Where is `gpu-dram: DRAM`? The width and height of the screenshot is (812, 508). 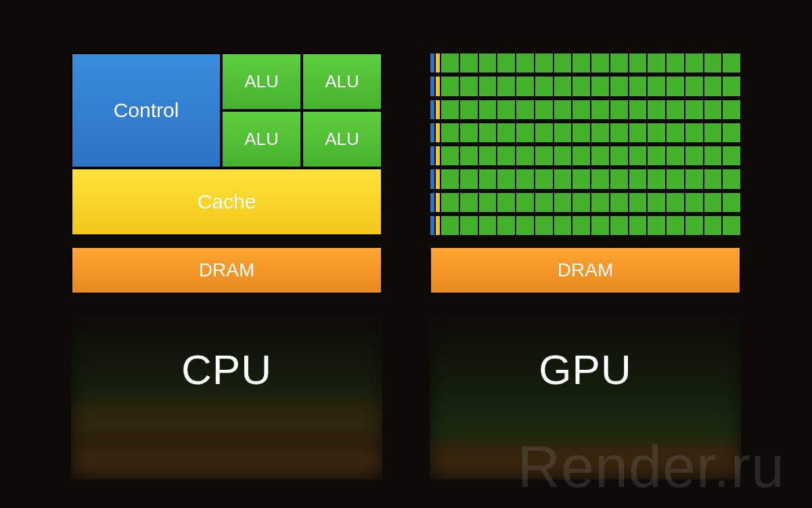
gpu-dram: DRAM is located at coordinates (585, 270).